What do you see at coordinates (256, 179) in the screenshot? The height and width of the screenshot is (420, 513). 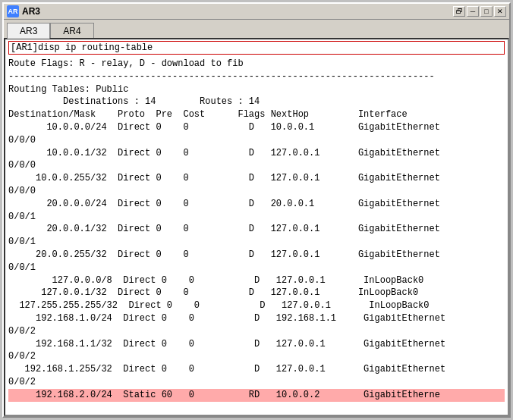 I see `terminal-line: 10.0.0.255/32 Direct 0 0 D 127.0.0.1 Gig…` at bounding box center [256, 179].